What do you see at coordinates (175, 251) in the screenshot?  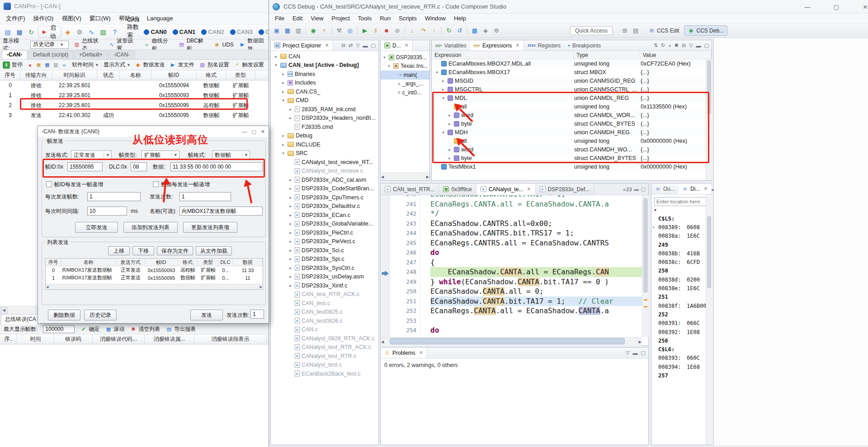 I see `save-to-file-button: 保存为文件` at bounding box center [175, 251].